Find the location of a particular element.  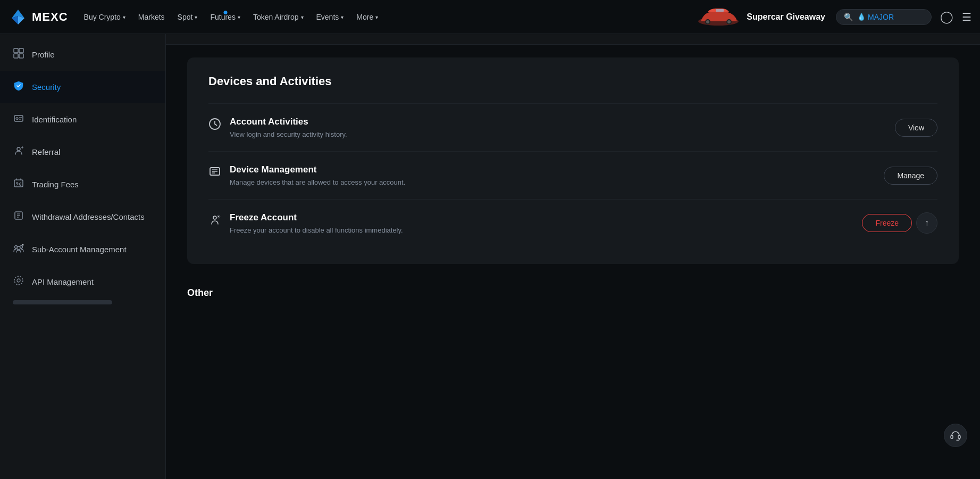

search-bar: 🔍 💧 MAJOR is located at coordinates (884, 17).